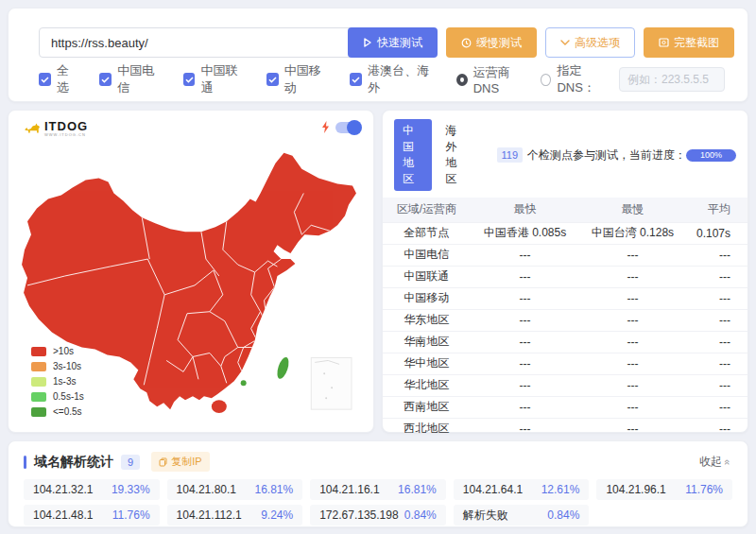 This screenshot has height=534, width=756. What do you see at coordinates (462, 79) in the screenshot?
I see `radio-isp-dns` at bounding box center [462, 79].